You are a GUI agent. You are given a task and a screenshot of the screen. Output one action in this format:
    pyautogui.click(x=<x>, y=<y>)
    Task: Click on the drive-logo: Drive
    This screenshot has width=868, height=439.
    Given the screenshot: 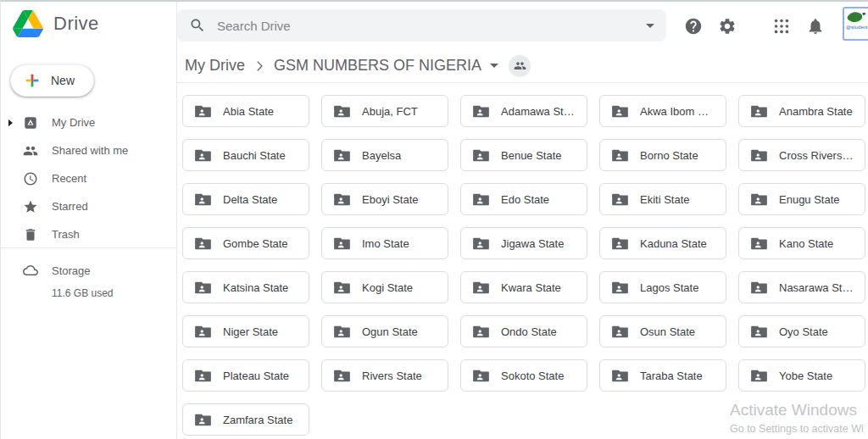 What is the action you would take?
    pyautogui.click(x=56, y=24)
    